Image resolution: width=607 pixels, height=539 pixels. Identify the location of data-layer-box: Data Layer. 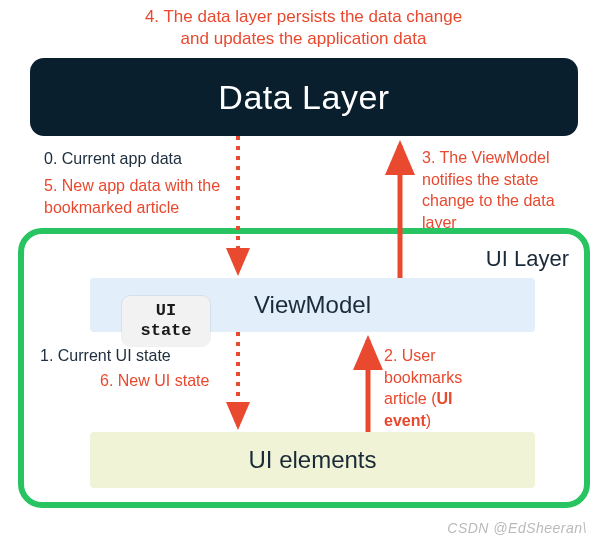
(304, 97).